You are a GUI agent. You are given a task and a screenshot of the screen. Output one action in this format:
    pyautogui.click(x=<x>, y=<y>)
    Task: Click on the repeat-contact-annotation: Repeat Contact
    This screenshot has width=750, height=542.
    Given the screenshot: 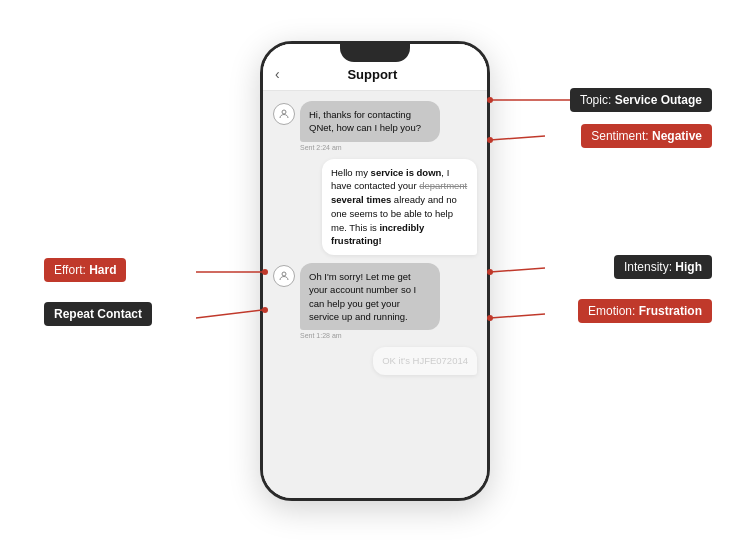 What is the action you would take?
    pyautogui.click(x=98, y=314)
    